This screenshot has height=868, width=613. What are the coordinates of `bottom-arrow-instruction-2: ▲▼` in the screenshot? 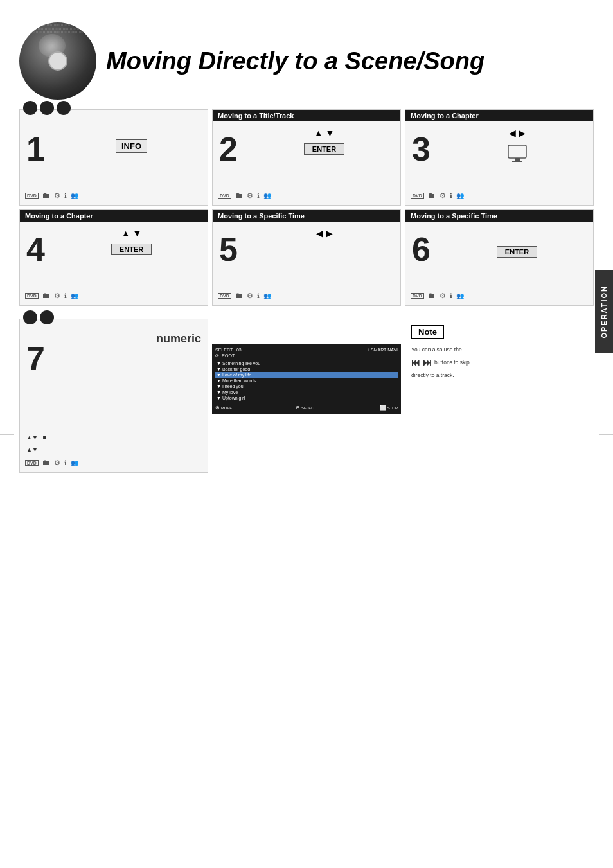 It's located at (114, 450).